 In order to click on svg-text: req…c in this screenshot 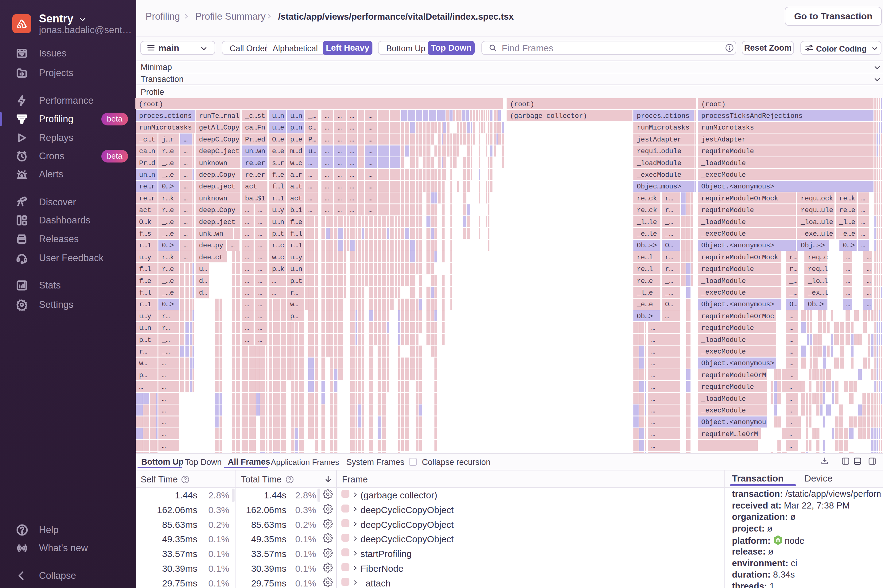, I will do `click(818, 258)`.